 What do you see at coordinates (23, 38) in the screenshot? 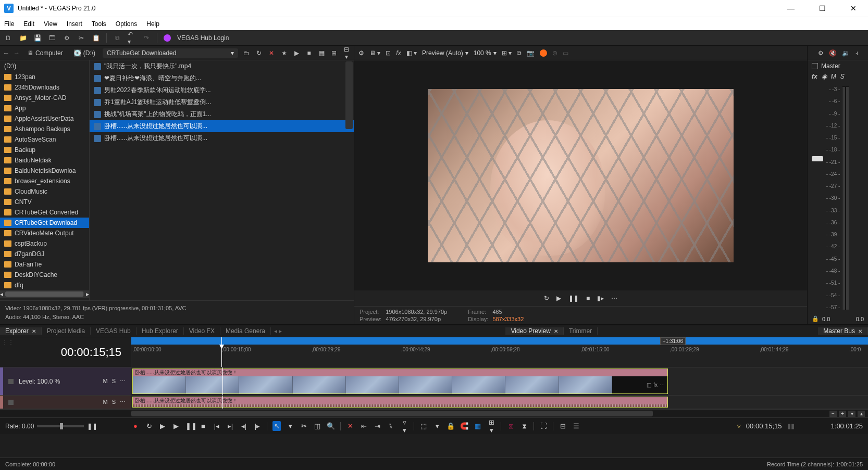
I see `open-icon: 📁` at bounding box center [23, 38].